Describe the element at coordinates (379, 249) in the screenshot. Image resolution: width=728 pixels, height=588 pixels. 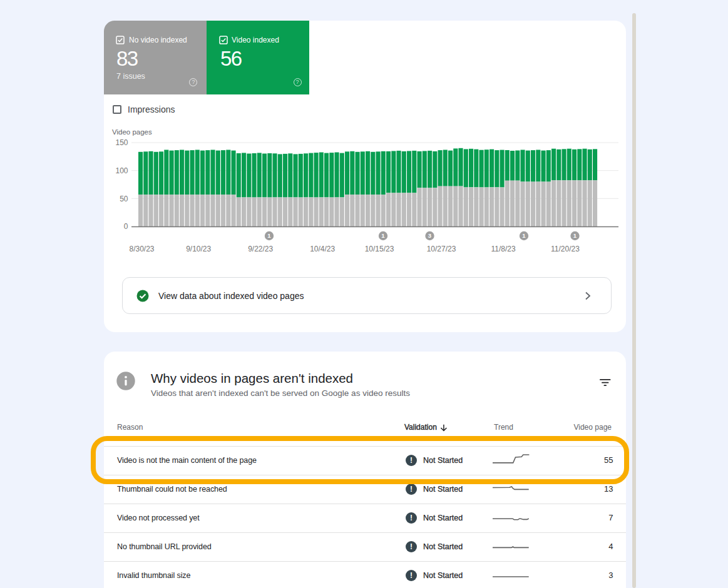
I see `svg-text: 10/15/23` at that location.